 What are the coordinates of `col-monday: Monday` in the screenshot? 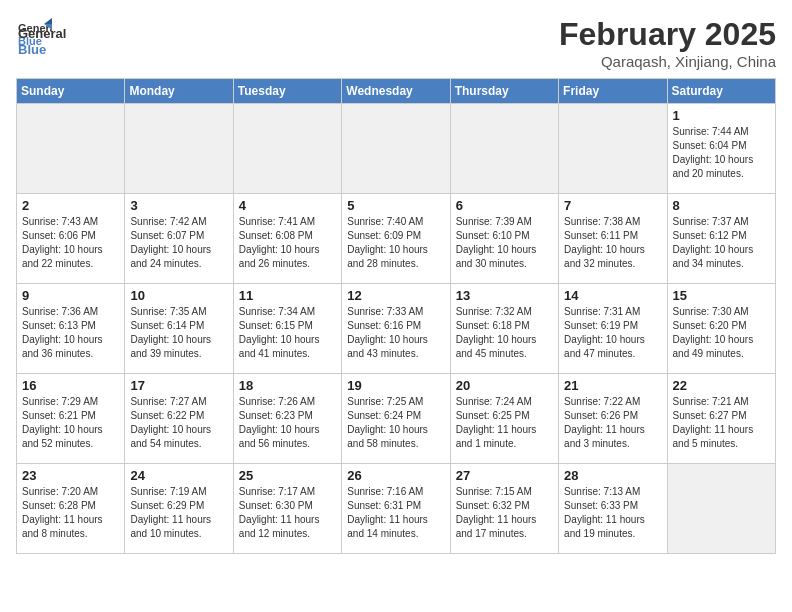 It's located at (179, 92).